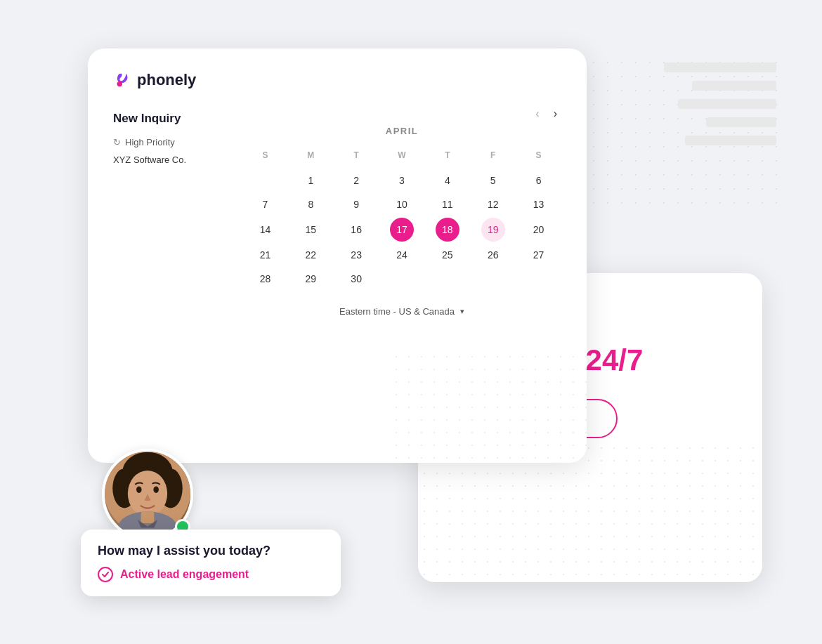  Describe the element at coordinates (211, 574) in the screenshot. I see `chat-status-row: Active lead engagement` at that location.